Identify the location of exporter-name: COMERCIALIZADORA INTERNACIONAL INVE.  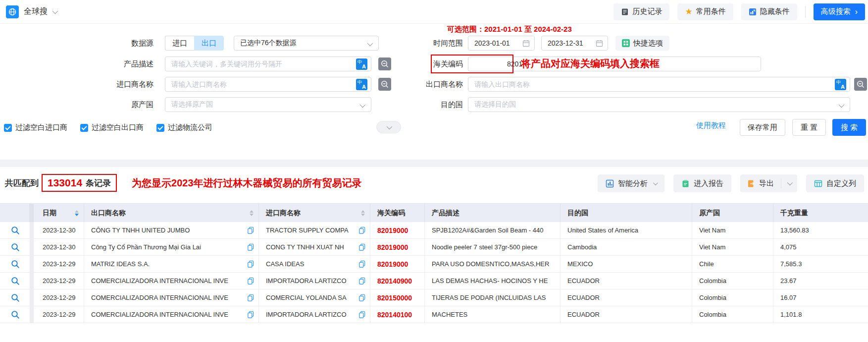
(168, 297).